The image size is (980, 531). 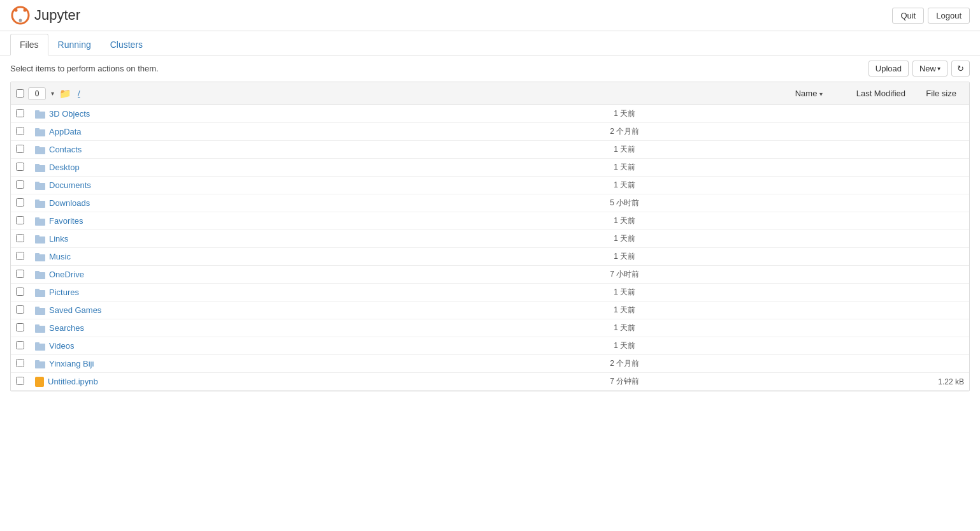 I want to click on list-header: 0 ▾ 📁 / Name ▾ Last Modified File size, so click(x=490, y=94).